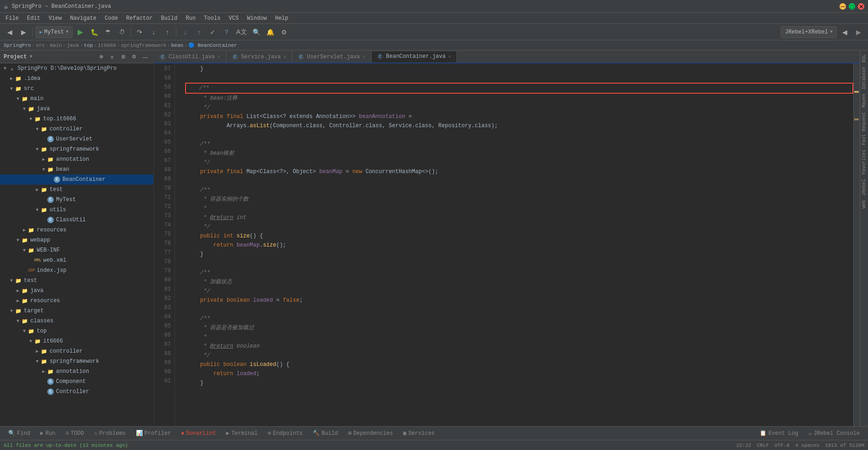 This screenshot has height=450, width=868. What do you see at coordinates (75, 433) in the screenshot?
I see `tab-todo: ≡TODO` at bounding box center [75, 433].